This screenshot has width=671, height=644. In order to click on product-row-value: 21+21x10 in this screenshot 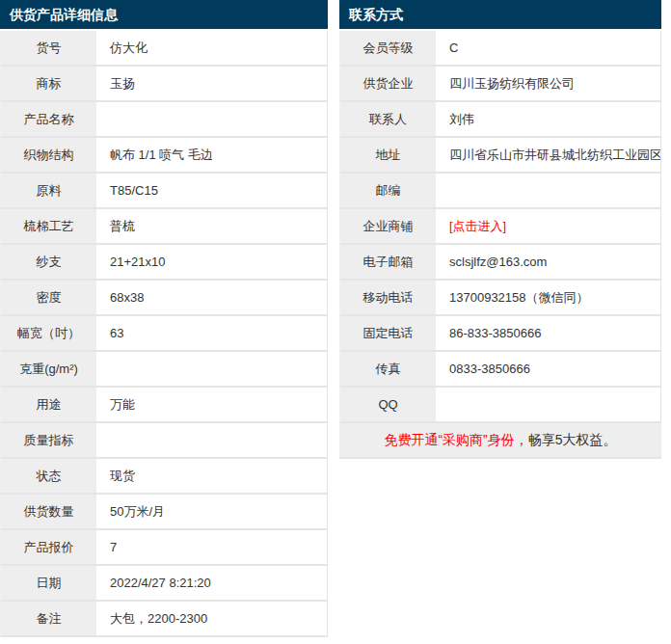, I will do `click(212, 262)`.